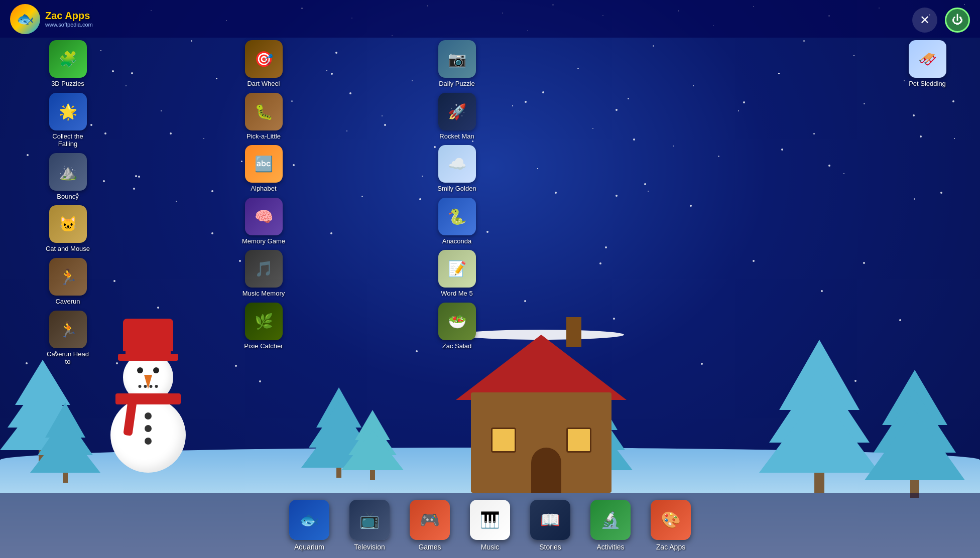  I want to click on taskbar-icon-music: 🎹, so click(490, 520).